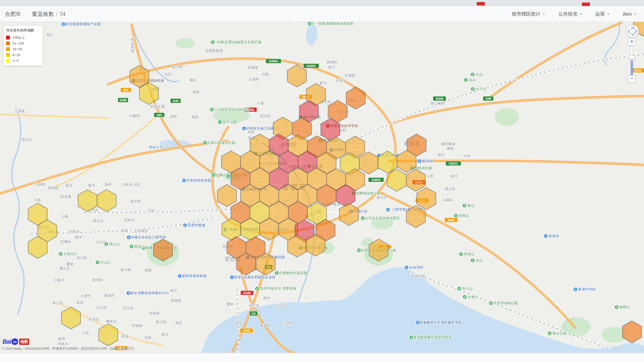 The width and height of the screenshot is (644, 362). What do you see at coordinates (454, 176) in the screenshot?
I see `town-label: 孙冲` at bounding box center [454, 176].